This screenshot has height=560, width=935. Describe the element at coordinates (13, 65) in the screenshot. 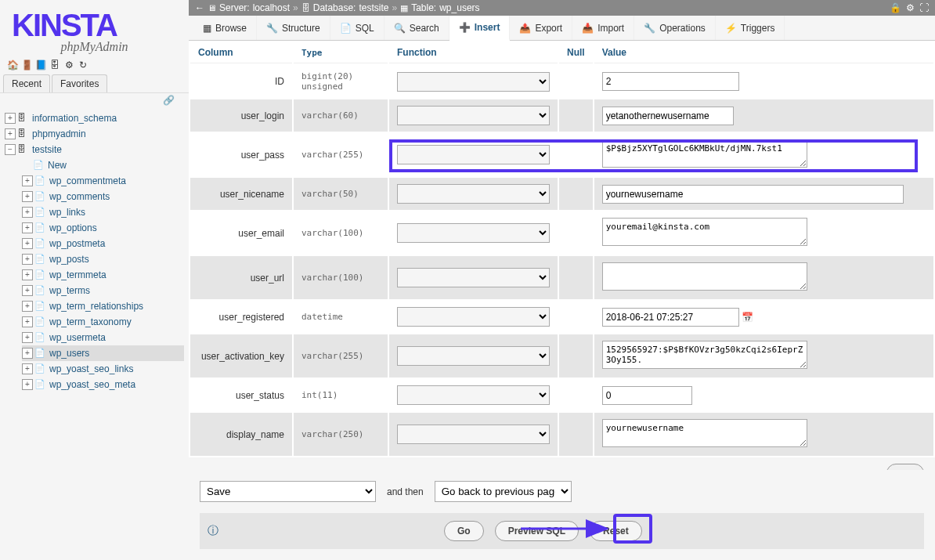

I see `home-icon: 🏠` at that location.